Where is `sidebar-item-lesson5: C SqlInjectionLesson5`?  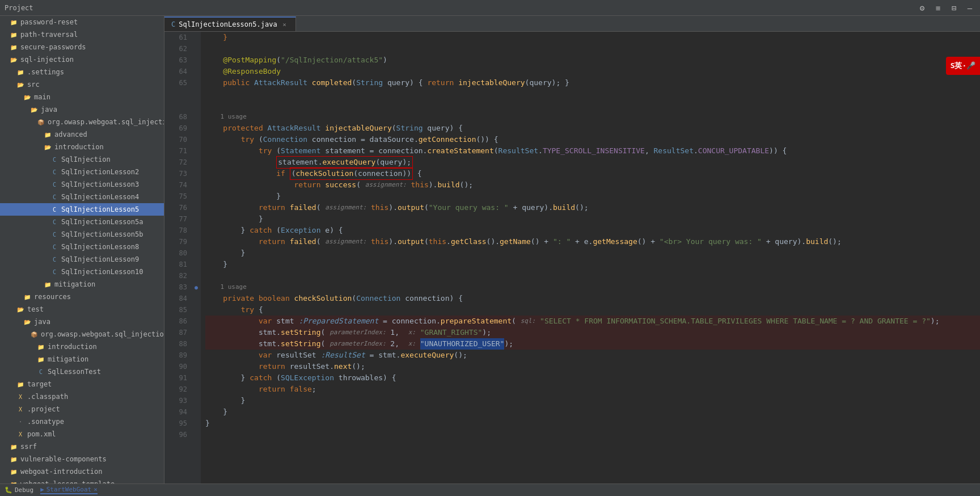
sidebar-item-lesson5: C SqlInjectionLesson5 is located at coordinates (82, 209).